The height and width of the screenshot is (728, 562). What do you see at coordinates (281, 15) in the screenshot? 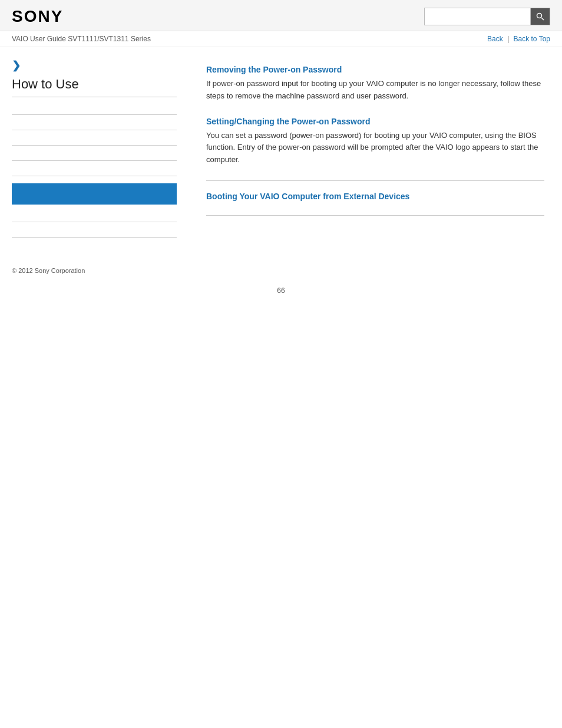
I see `header: SONY` at bounding box center [281, 15].